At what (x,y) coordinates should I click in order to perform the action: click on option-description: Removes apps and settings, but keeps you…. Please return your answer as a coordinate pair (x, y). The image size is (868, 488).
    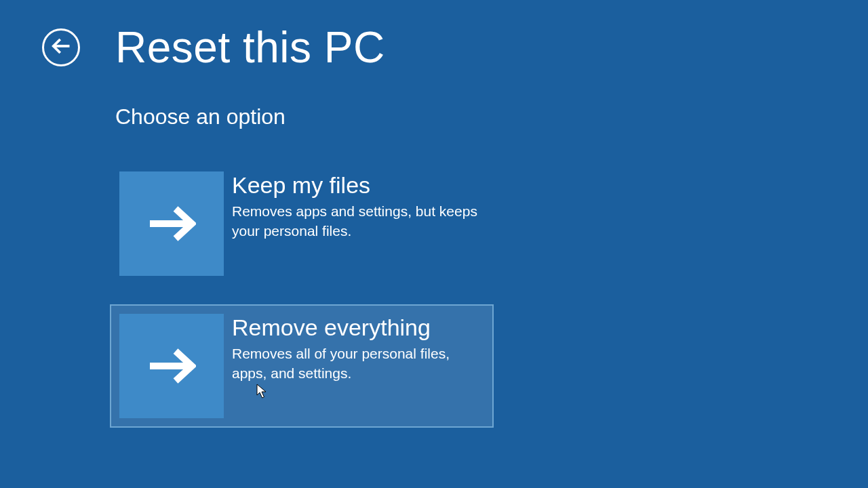
    Looking at the image, I should click on (355, 221).